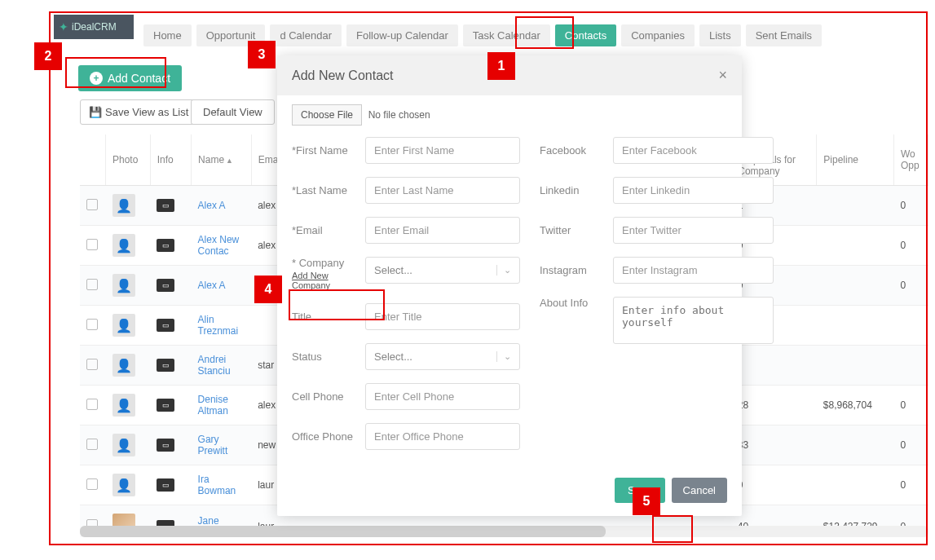 This screenshot has height=560, width=935. What do you see at coordinates (443, 271) in the screenshot?
I see `company-select: Select... ⌄` at bounding box center [443, 271].